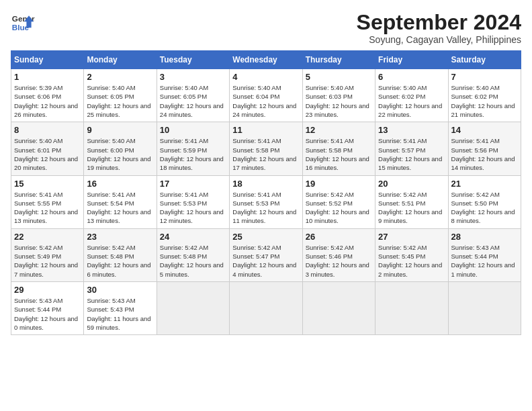 The width and height of the screenshot is (532, 411). What do you see at coordinates (484, 255) in the screenshot?
I see `calendar-cell: 28 Sunrise: 5:43 AMSunset: 5:44 PMDaylig…` at bounding box center [484, 255].